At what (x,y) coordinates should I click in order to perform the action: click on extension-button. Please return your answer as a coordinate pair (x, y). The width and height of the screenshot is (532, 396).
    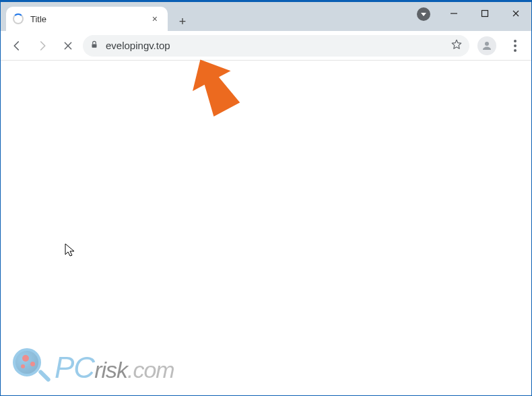
    Looking at the image, I should click on (424, 14).